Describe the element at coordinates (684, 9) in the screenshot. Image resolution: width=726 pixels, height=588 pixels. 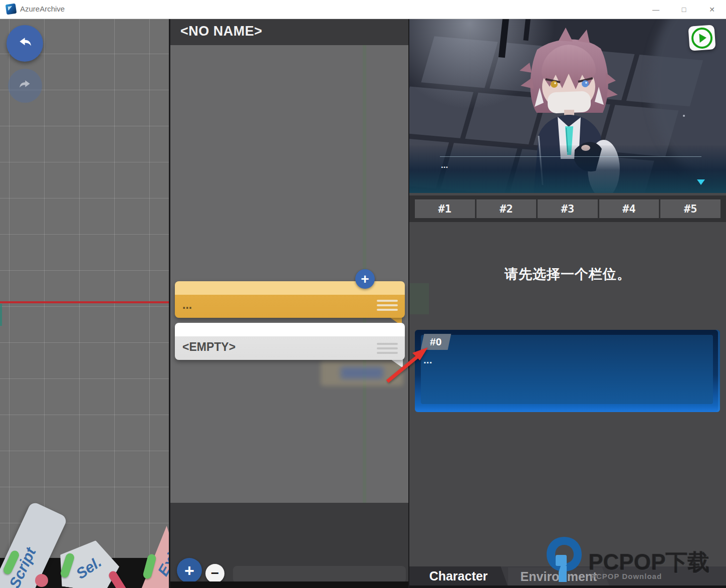
I see `window-controls: — □ ✕` at that location.